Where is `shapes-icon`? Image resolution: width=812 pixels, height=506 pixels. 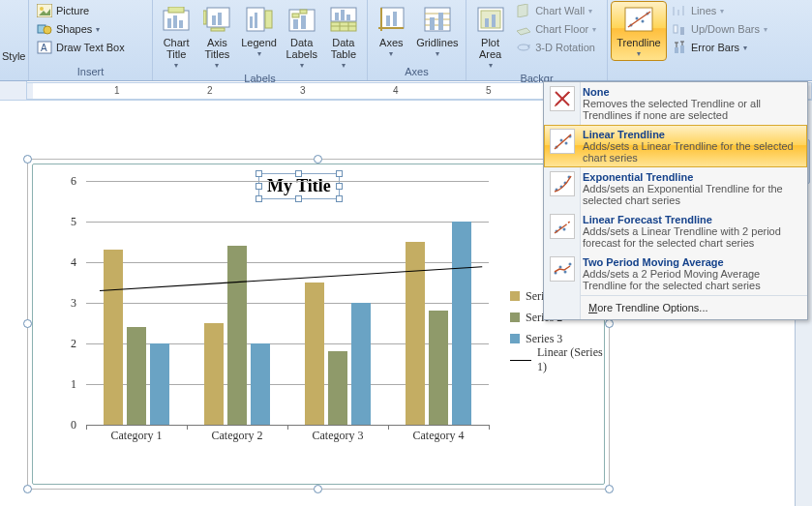
shapes-icon is located at coordinates (45, 29).